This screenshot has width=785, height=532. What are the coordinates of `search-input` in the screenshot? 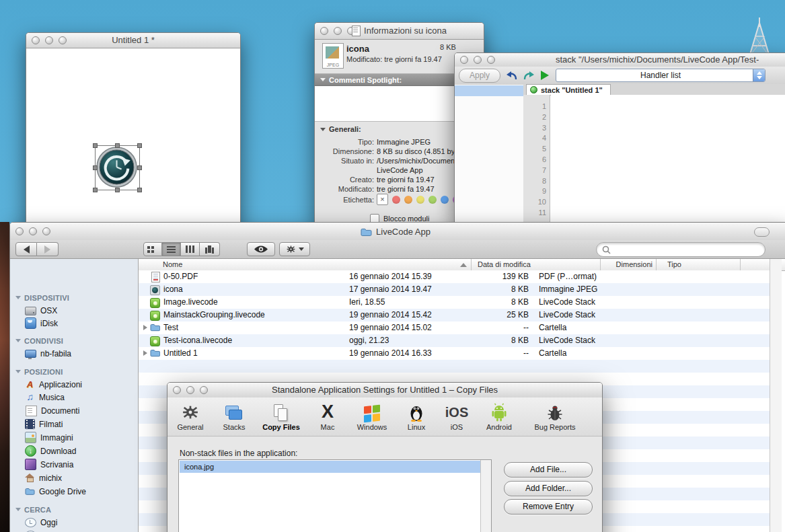 It's located at (682, 250).